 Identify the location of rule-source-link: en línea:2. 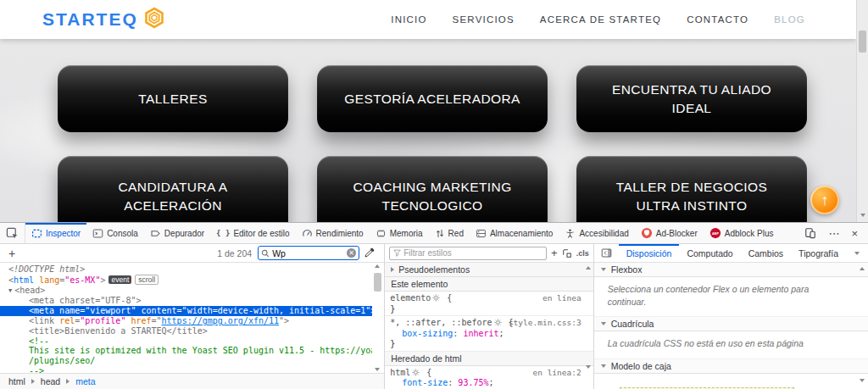
(556, 373).